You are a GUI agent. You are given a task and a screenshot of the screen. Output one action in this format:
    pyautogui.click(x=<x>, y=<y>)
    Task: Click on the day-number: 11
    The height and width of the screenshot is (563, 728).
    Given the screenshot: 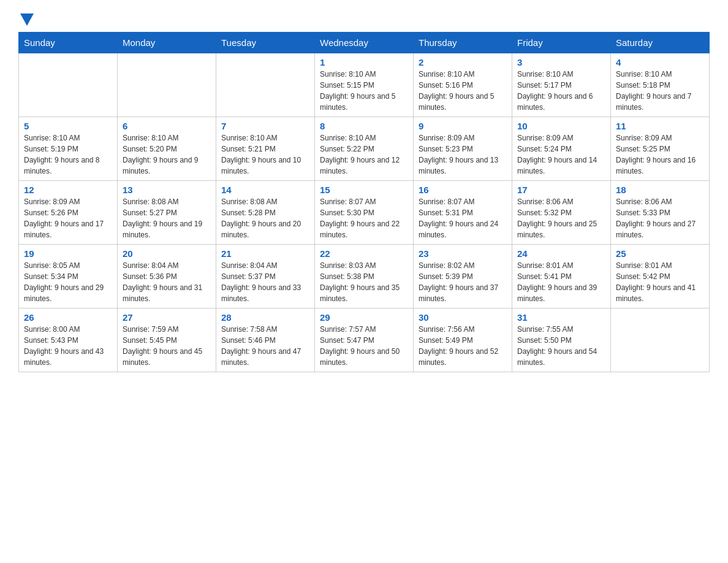 What is the action you would take?
    pyautogui.click(x=660, y=126)
    